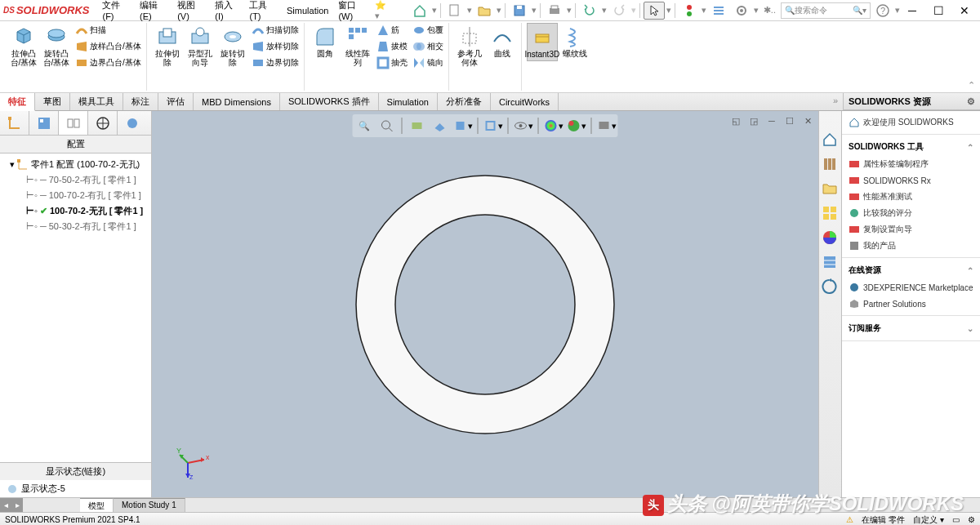  I want to click on config-tab, so click(74, 122).